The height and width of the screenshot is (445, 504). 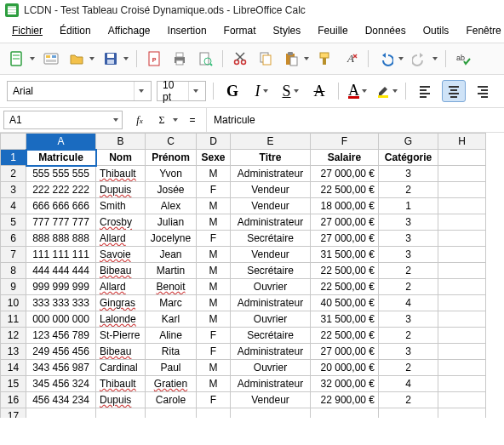 I want to click on row-header: 1, so click(x=14, y=158).